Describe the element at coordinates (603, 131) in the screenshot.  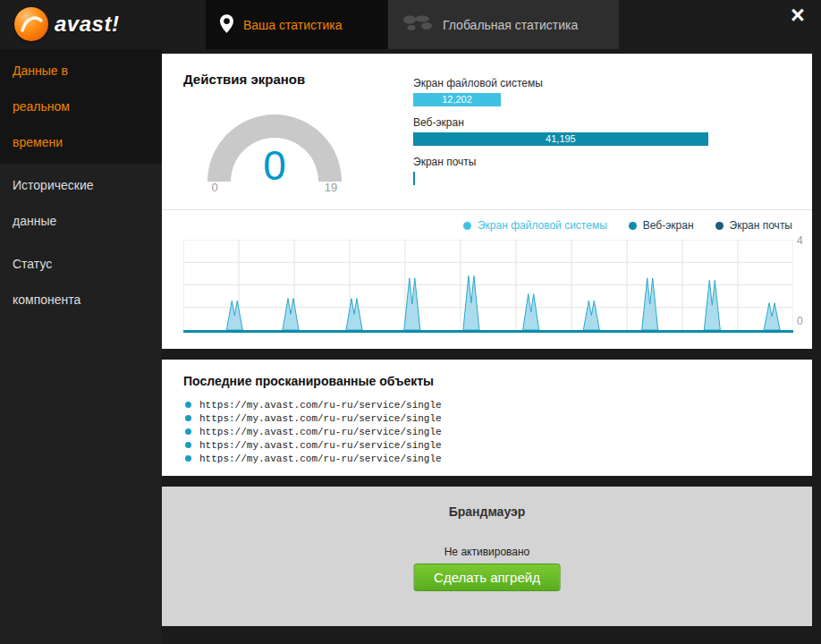
I see `stat-web-shield: Веб-экран 41,195` at that location.